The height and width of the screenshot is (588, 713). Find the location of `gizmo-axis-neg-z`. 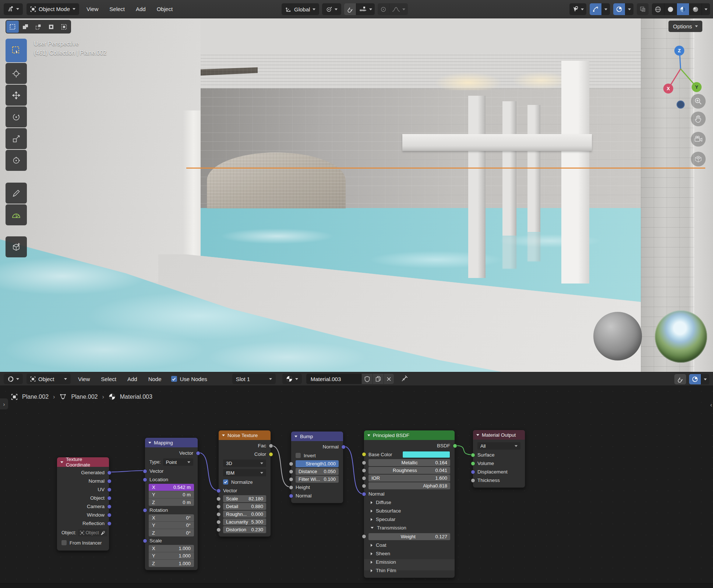

gizmo-axis-neg-z is located at coordinates (681, 105).